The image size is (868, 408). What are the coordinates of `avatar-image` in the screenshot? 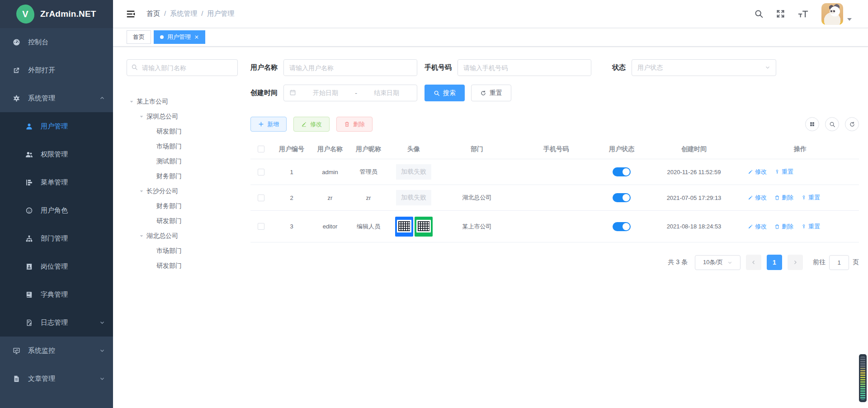 It's located at (414, 227).